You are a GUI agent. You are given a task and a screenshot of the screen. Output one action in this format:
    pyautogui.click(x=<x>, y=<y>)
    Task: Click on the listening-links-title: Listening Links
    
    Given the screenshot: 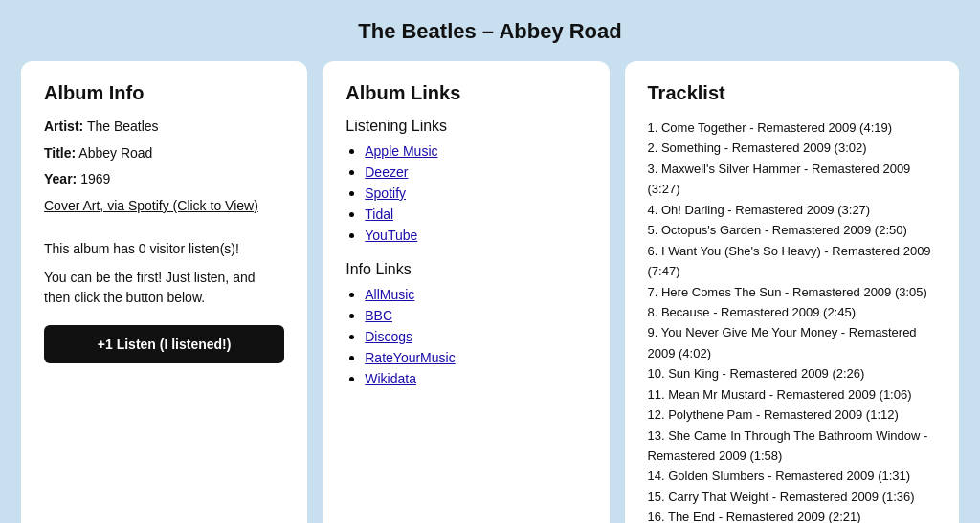 What is the action you would take?
    pyautogui.click(x=465, y=126)
    